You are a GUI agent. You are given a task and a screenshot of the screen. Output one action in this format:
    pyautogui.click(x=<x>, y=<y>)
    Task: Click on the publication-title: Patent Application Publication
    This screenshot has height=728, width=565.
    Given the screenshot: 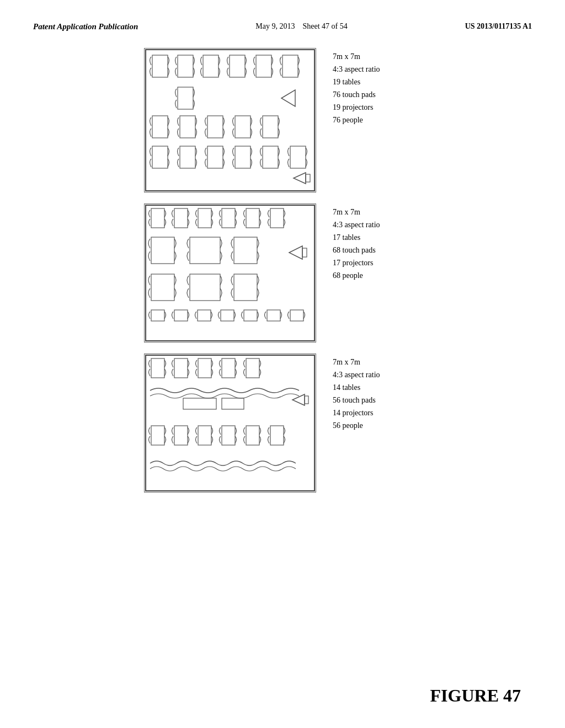 What is the action you would take?
    pyautogui.click(x=86, y=26)
    